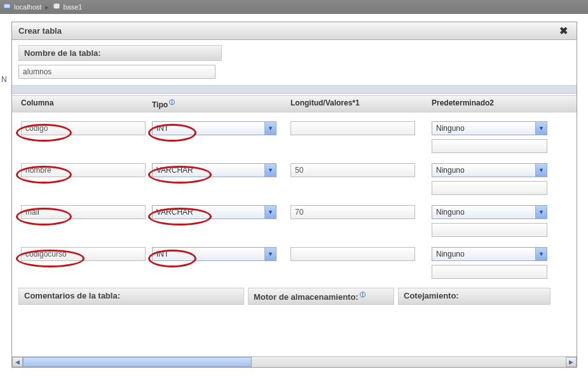 This screenshot has height=376, width=588. Describe the element at coordinates (72, 7) in the screenshot. I see `breadcrumb-db: base1` at that location.